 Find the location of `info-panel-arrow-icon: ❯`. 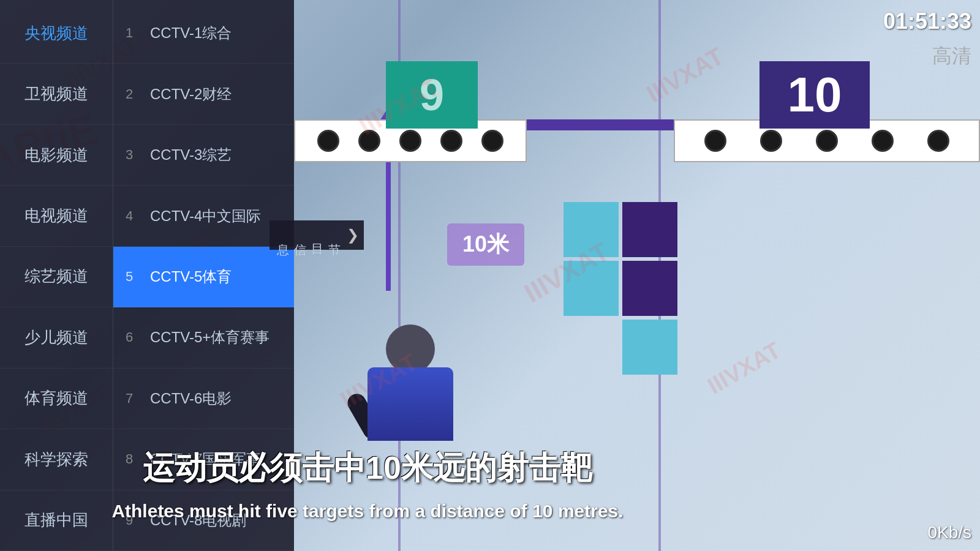

info-panel-arrow-icon: ❯ is located at coordinates (353, 235).